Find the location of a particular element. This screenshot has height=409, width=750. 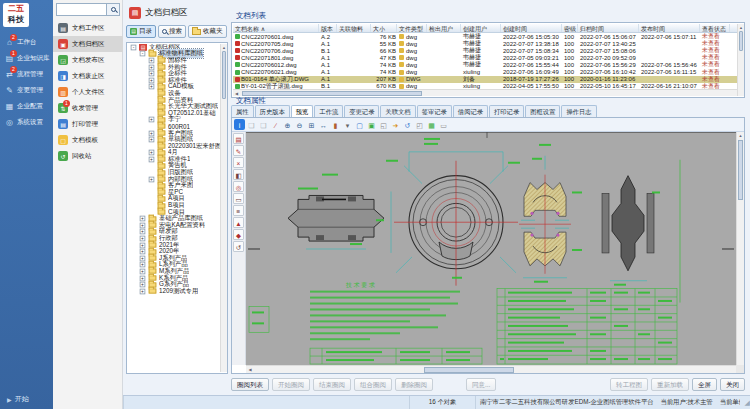

preview-vscrollbar: ▲ is located at coordinates (740, 248).